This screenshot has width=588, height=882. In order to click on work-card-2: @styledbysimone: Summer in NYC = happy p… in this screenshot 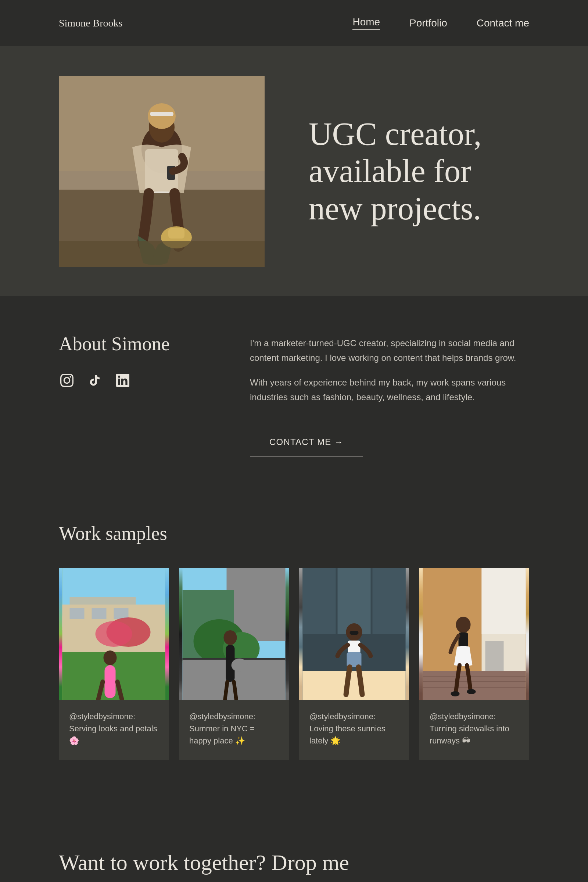, I will do `click(234, 664)`.